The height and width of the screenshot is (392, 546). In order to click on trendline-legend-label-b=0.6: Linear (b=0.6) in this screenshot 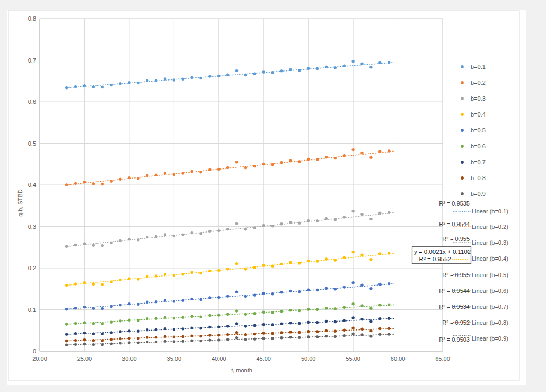, I will do `click(490, 291)`.